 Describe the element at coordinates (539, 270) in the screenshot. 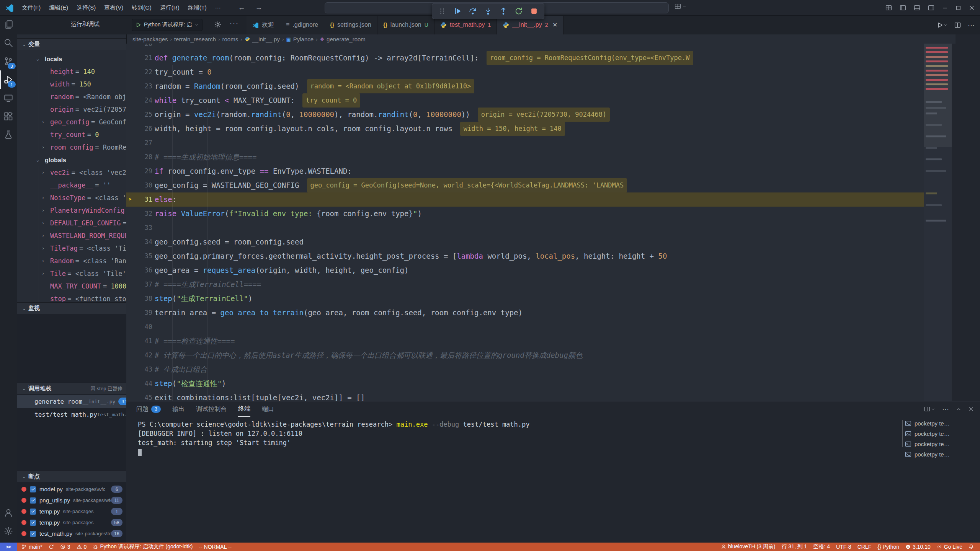

I see `code-line-36: 36 geo_area = request_area(origin, width…` at that location.